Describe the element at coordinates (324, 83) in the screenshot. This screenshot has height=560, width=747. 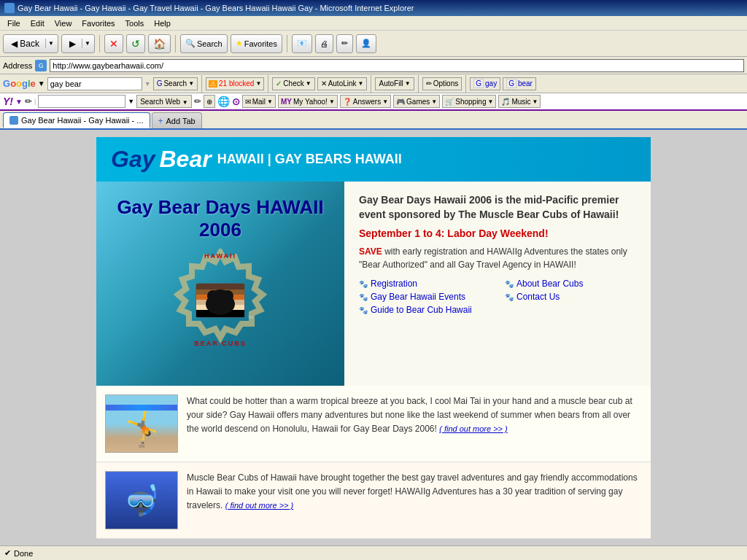
I see `autolink-icon: ✕` at that location.